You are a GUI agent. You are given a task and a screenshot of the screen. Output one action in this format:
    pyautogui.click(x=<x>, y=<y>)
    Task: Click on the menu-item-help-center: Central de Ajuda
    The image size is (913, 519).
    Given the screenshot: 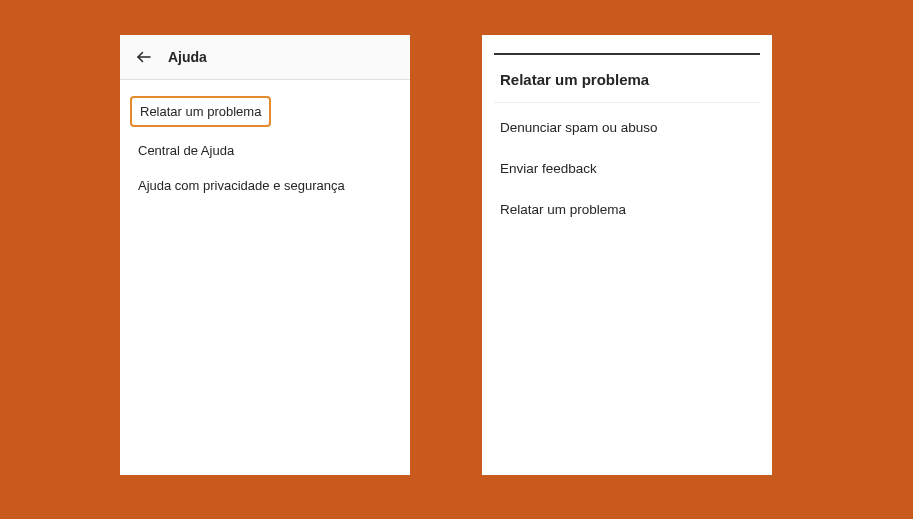 What is the action you would take?
    pyautogui.click(x=265, y=150)
    